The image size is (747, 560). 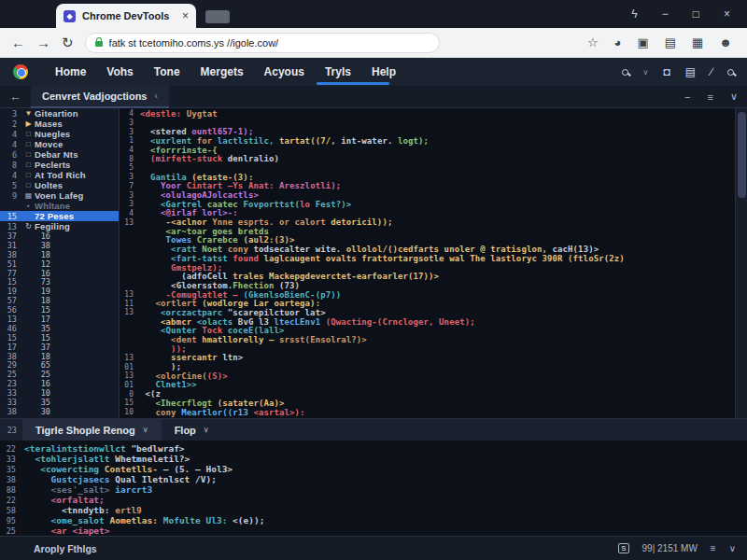 What do you see at coordinates (11, 236) in the screenshot?
I see `outer-number: 37` at bounding box center [11, 236].